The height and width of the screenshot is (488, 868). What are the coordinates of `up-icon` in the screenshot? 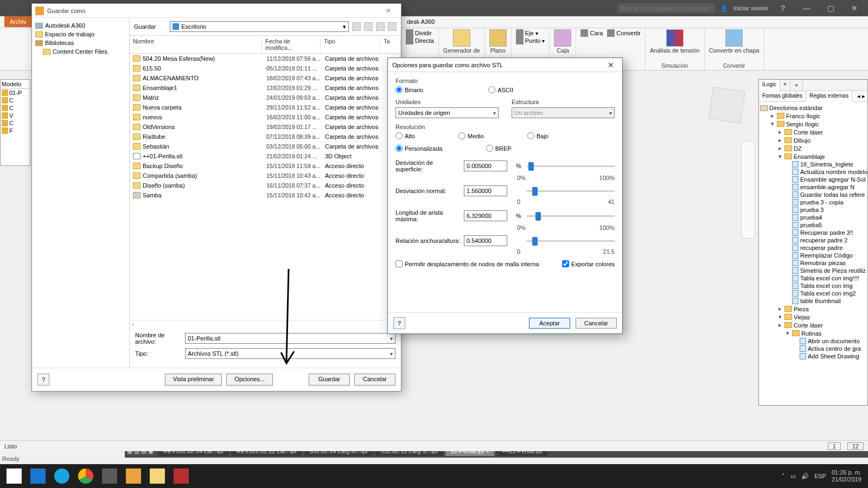 It's located at (368, 27).